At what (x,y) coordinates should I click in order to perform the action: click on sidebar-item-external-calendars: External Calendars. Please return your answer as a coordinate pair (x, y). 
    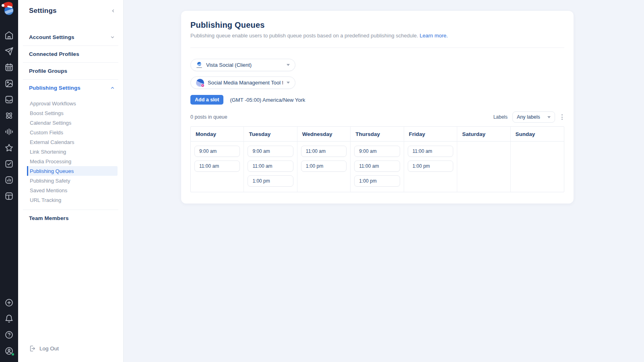
    Looking at the image, I should click on (72, 142).